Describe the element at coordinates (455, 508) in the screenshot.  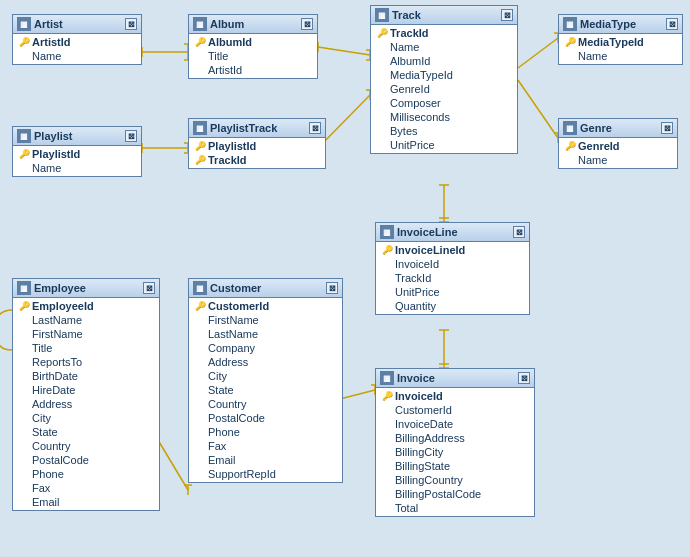
I see `table-row: Total` at that location.